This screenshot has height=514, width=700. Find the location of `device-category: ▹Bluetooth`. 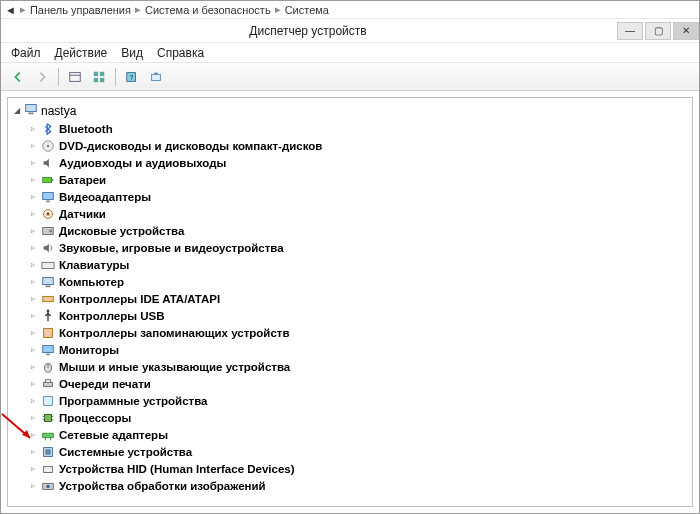

device-category: ▹Bluetooth is located at coordinates (359, 128).